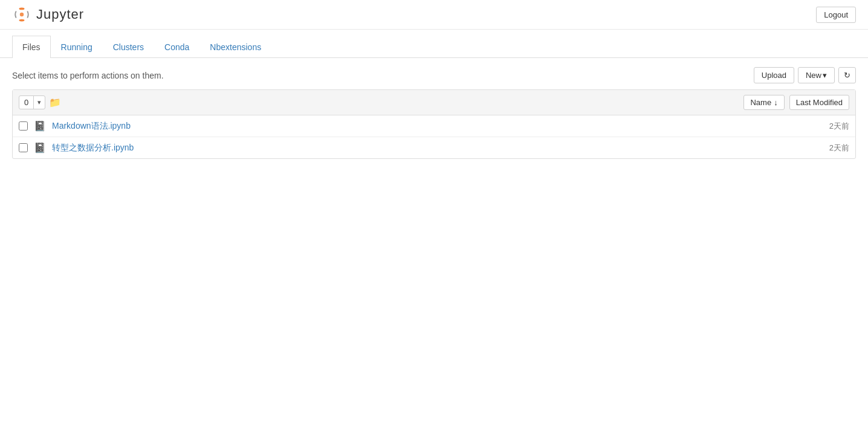 This screenshot has width=868, height=426. I want to click on select-count-number: 0, so click(27, 103).